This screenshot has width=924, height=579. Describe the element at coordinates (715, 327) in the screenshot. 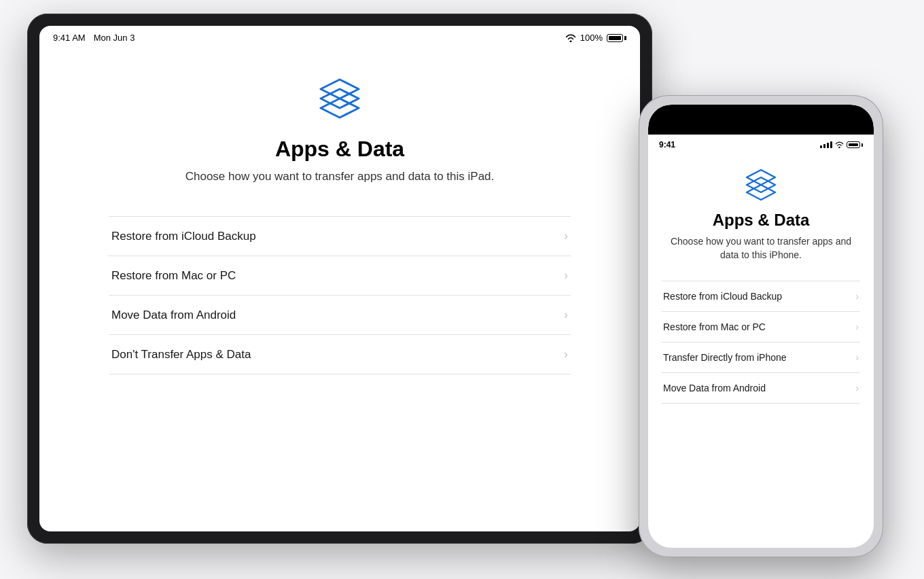

I see `iphone-option-label-1: Restore from Mac or PC` at that location.